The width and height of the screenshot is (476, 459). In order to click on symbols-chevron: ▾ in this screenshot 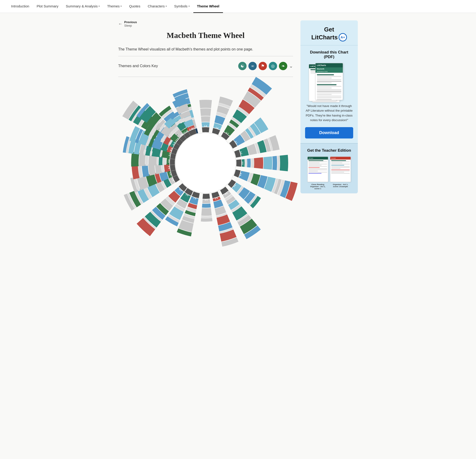, I will do `click(189, 6)`.